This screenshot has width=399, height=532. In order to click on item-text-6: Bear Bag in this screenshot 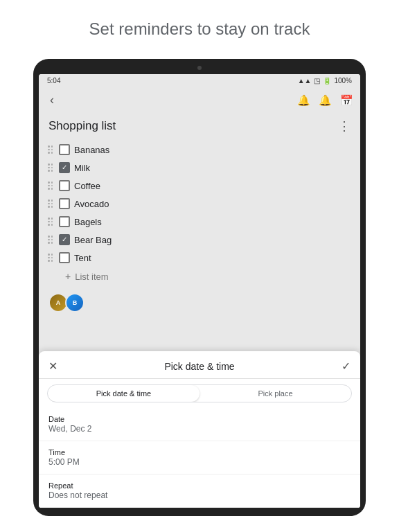, I will do `click(93, 240)`.